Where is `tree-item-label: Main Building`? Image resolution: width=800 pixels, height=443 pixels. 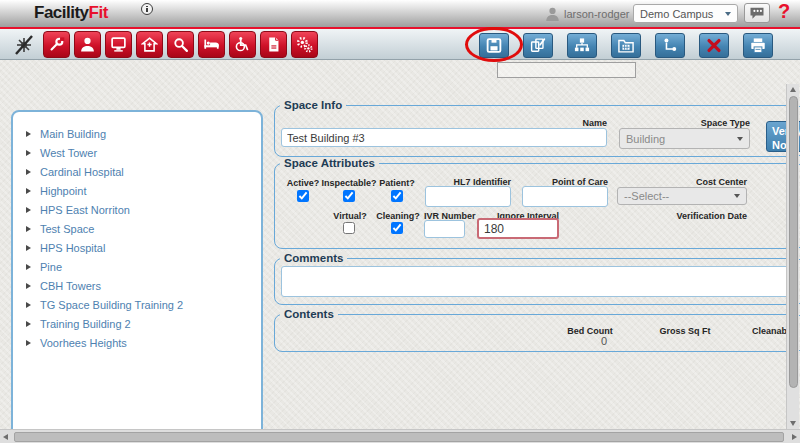
tree-item-label: Main Building is located at coordinates (73, 134).